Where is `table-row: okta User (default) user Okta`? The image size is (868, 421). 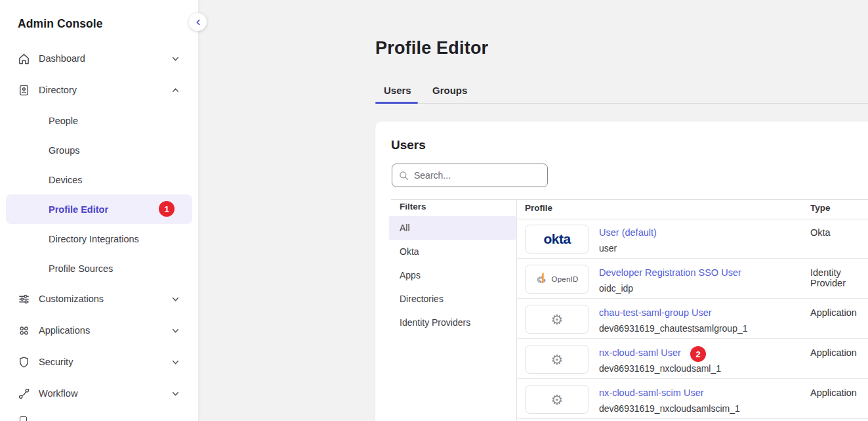
table-row: okta User (default) user Okta is located at coordinates (692, 239).